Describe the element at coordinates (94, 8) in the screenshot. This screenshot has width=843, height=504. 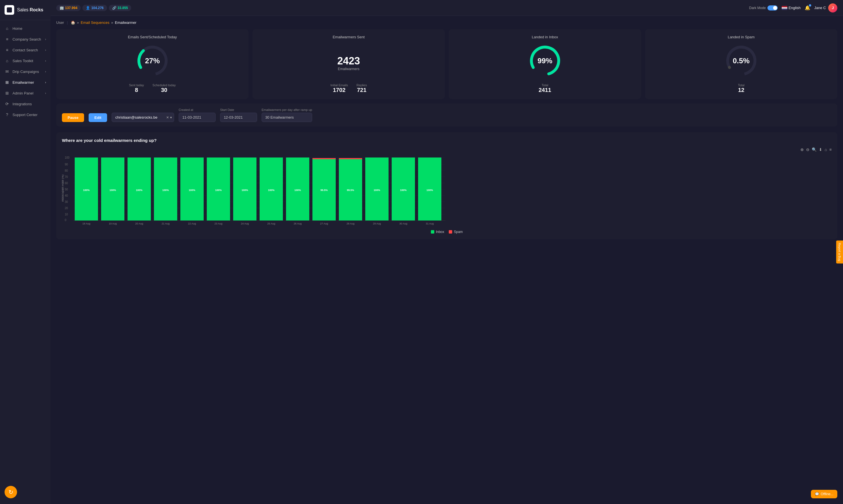
I see `stat-badge-2: 👤 104.276` at that location.